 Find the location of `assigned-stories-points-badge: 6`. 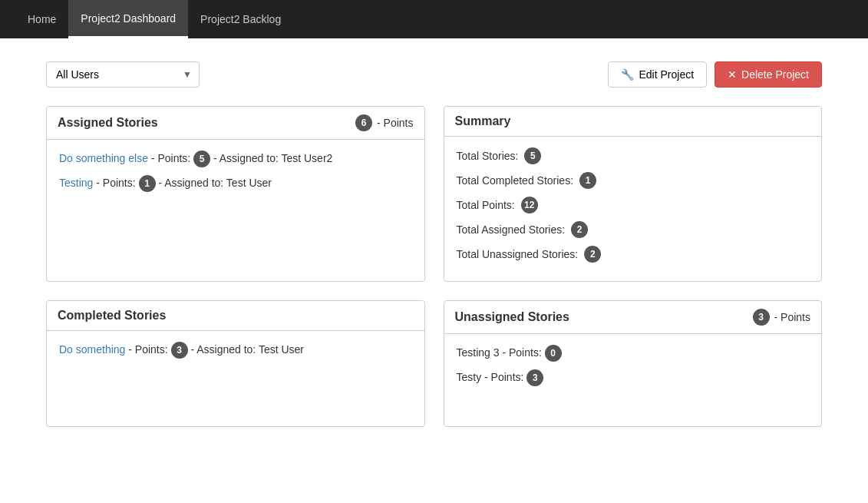

assigned-stories-points-badge: 6 is located at coordinates (364, 123).